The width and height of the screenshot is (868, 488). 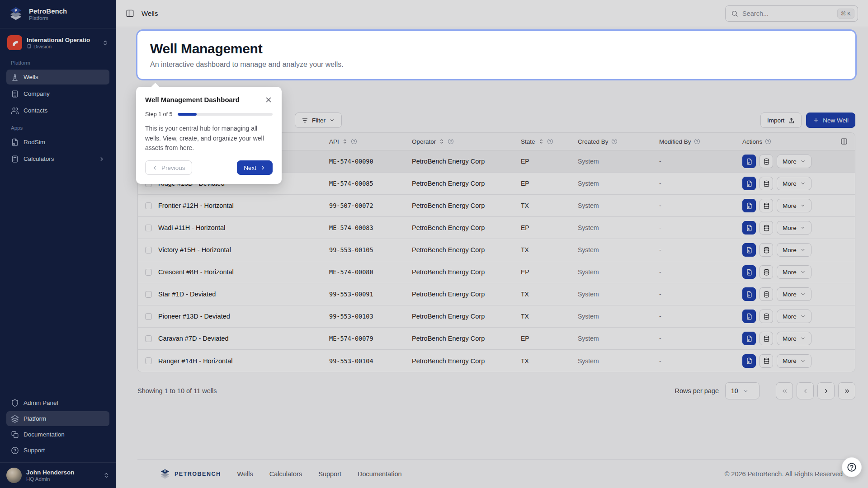 I want to click on help-fab, so click(x=852, y=467).